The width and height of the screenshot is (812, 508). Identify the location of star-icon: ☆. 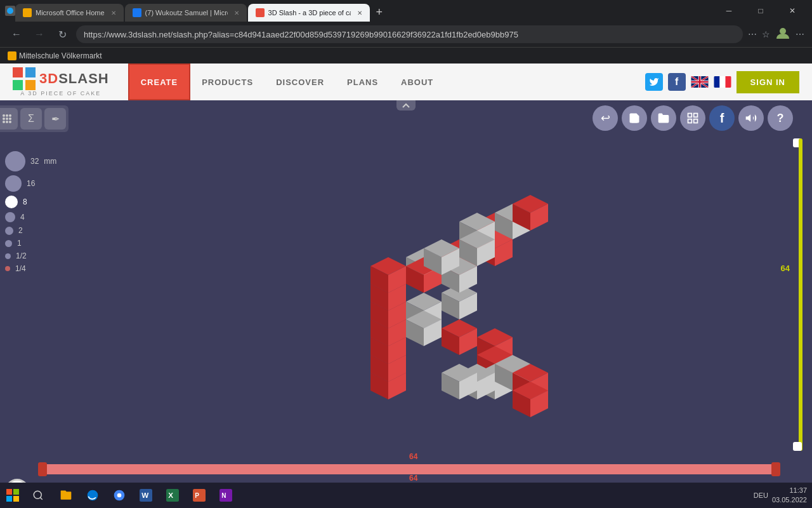
(766, 34).